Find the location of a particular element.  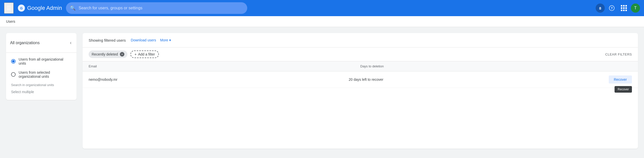

sidebar-header: All organizations ‹ is located at coordinates (41, 44).